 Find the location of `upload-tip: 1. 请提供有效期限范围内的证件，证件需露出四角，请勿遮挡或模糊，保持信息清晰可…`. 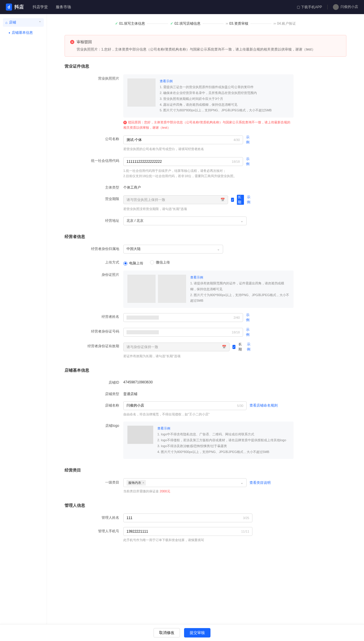

upload-tip: 1. 请提供有效期限范围内的证件，证件需露出四角，请勿遮挡或模糊，保持信息清晰可… is located at coordinates (240, 286).